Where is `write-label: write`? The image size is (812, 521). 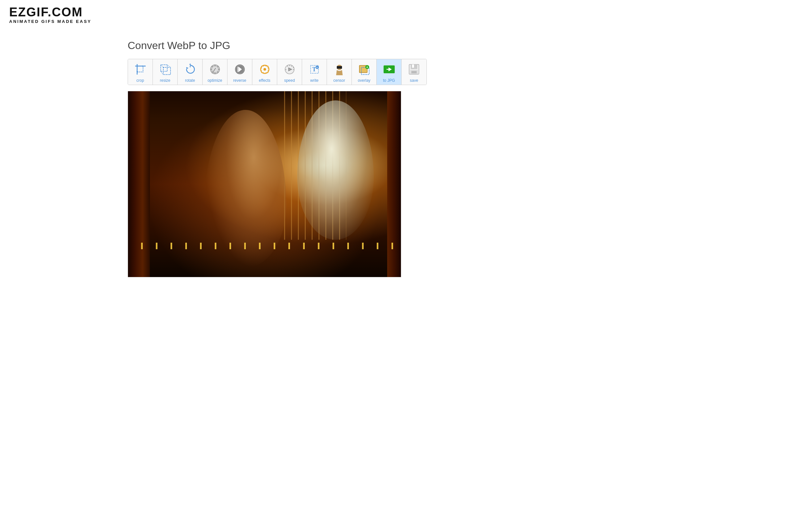 write-label: write is located at coordinates (314, 81).